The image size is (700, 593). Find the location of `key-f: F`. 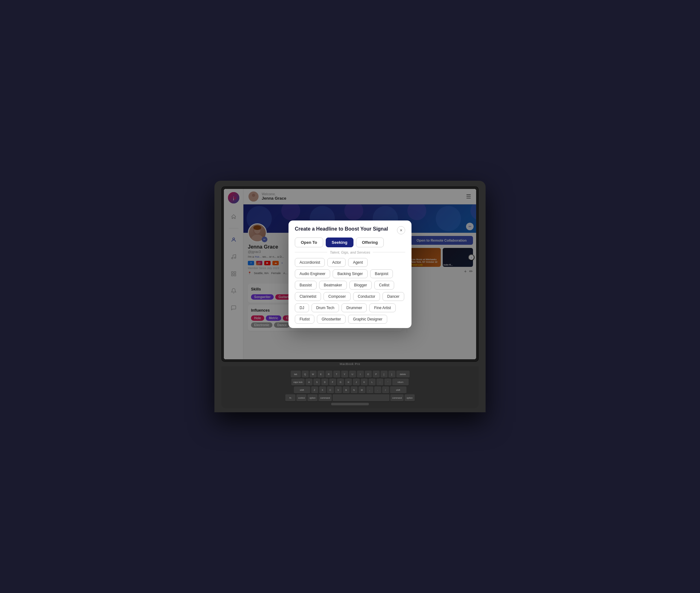

key-f: F is located at coordinates (333, 382).